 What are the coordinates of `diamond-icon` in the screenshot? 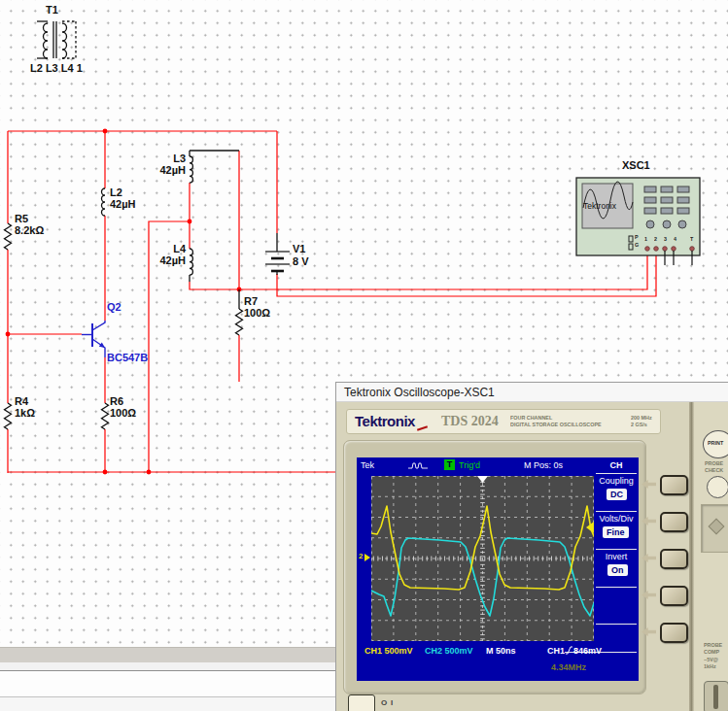 It's located at (717, 526).